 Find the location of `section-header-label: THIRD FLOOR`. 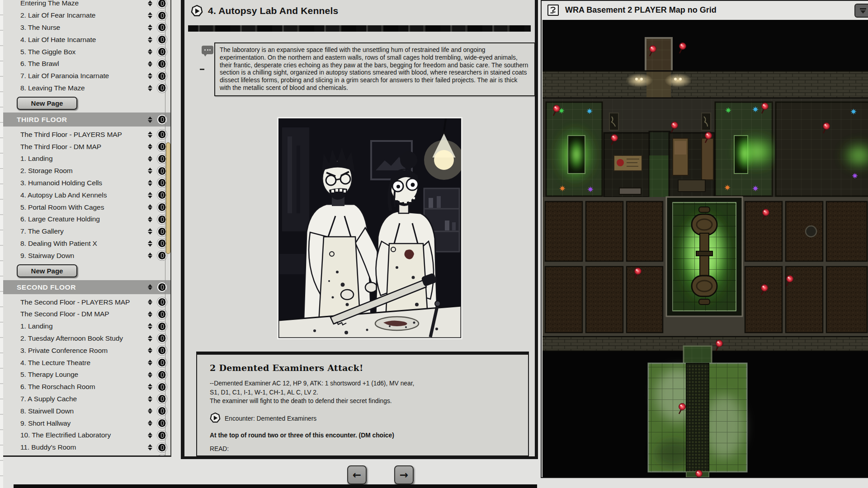

section-header-label: THIRD FLOOR is located at coordinates (81, 120).